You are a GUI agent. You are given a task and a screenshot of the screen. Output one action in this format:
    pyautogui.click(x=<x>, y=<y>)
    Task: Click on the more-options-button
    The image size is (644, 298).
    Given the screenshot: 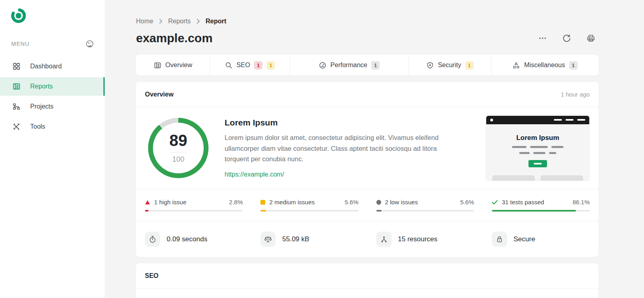 What is the action you would take?
    pyautogui.click(x=543, y=38)
    